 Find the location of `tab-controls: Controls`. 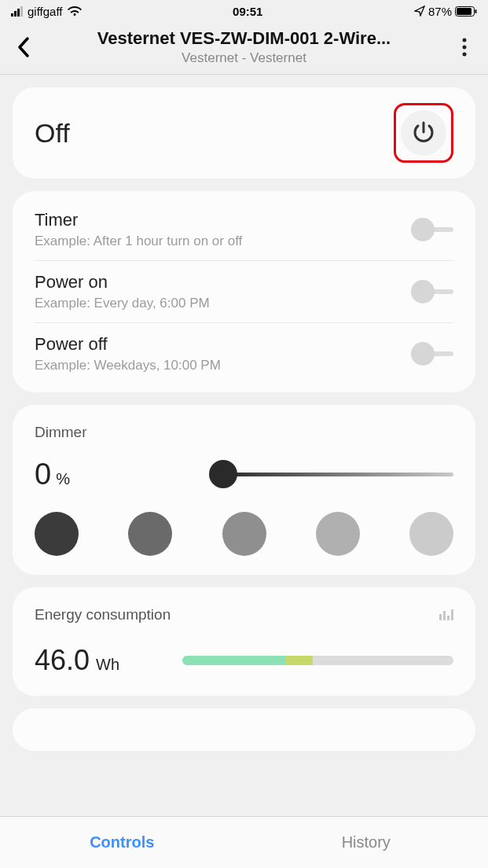

tab-controls: Controls is located at coordinates (123, 843).